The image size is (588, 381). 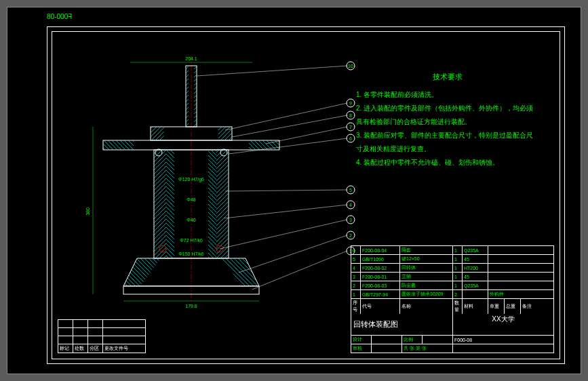 I want to click on parts-header: 序号 代号 名称 数量 材料 单重 总重 备注, so click(x=452, y=306).